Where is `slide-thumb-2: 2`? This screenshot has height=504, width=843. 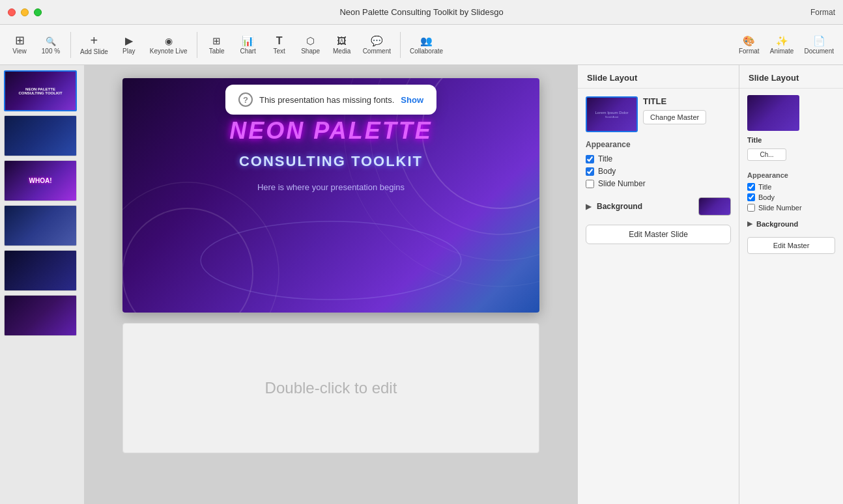 slide-thumb-2: 2 is located at coordinates (42, 135).